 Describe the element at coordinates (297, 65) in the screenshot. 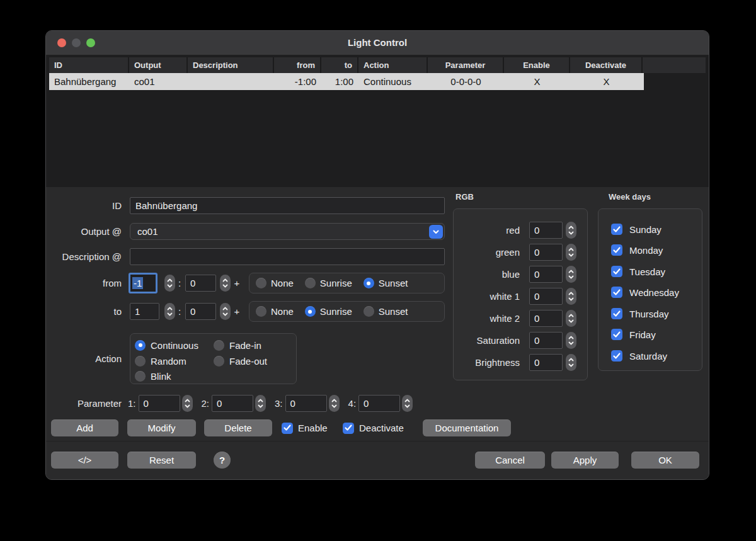

I see `col-header-from: from` at that location.